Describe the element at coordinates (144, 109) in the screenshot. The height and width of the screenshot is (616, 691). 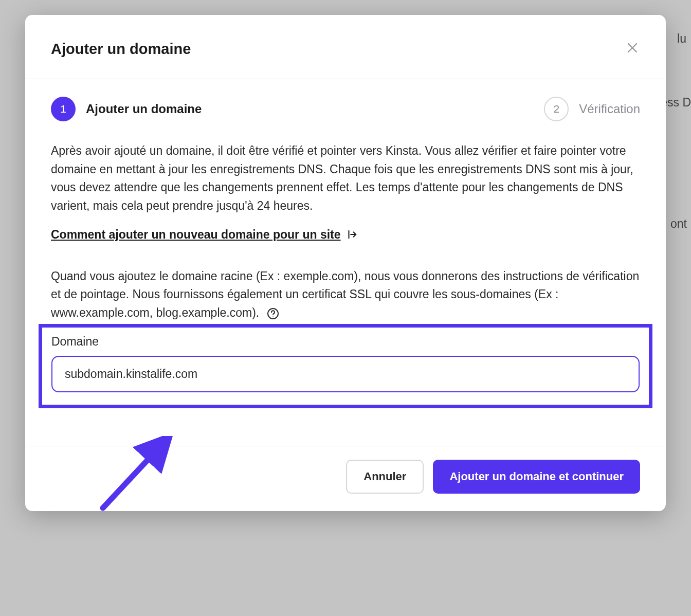
I see `step-label-1: Ajouter un domaine` at that location.